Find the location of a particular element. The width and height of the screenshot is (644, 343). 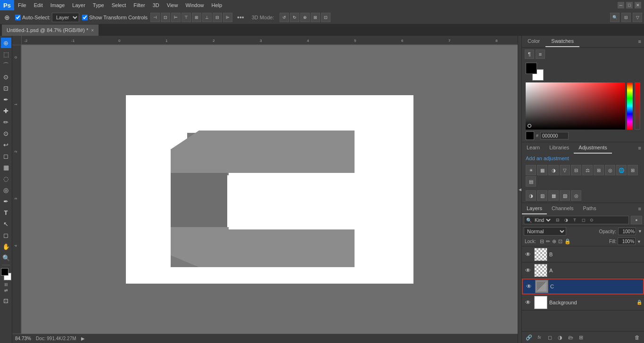

tab-libraries: Libraries is located at coordinates (559, 148).